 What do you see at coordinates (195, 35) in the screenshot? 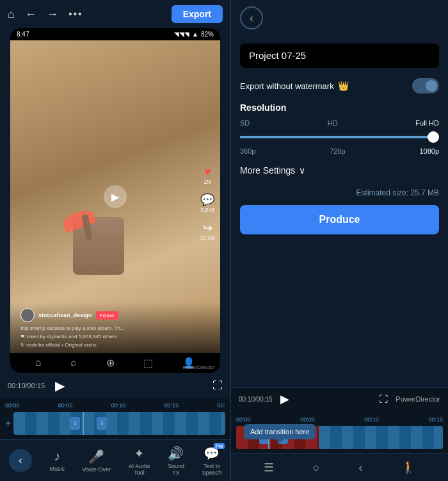
I see `wifi-icon: ▲` at bounding box center [195, 35].